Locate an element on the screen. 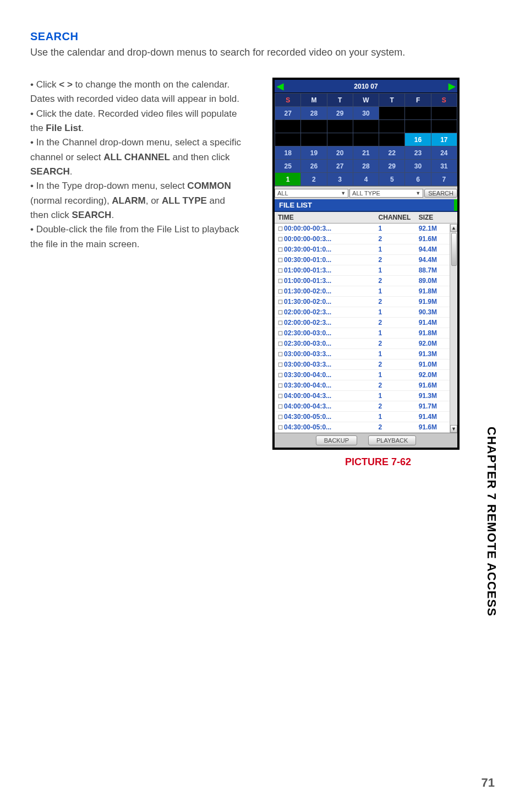 The width and height of the screenshot is (525, 812). file-row: 02:00:00-02:3...190.3M is located at coordinates (366, 313).